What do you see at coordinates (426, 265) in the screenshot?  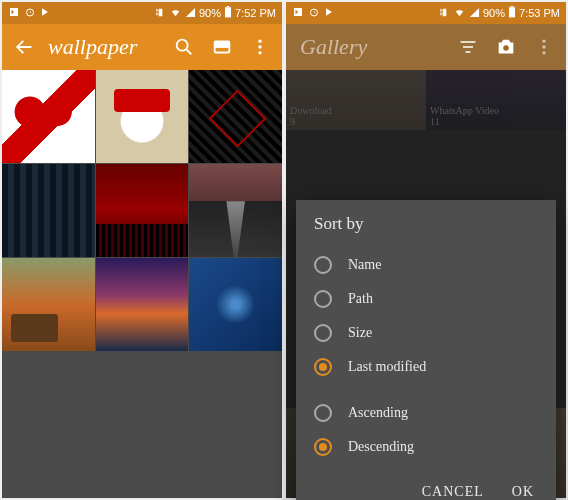 I see `sort-option-name: Name` at bounding box center [426, 265].